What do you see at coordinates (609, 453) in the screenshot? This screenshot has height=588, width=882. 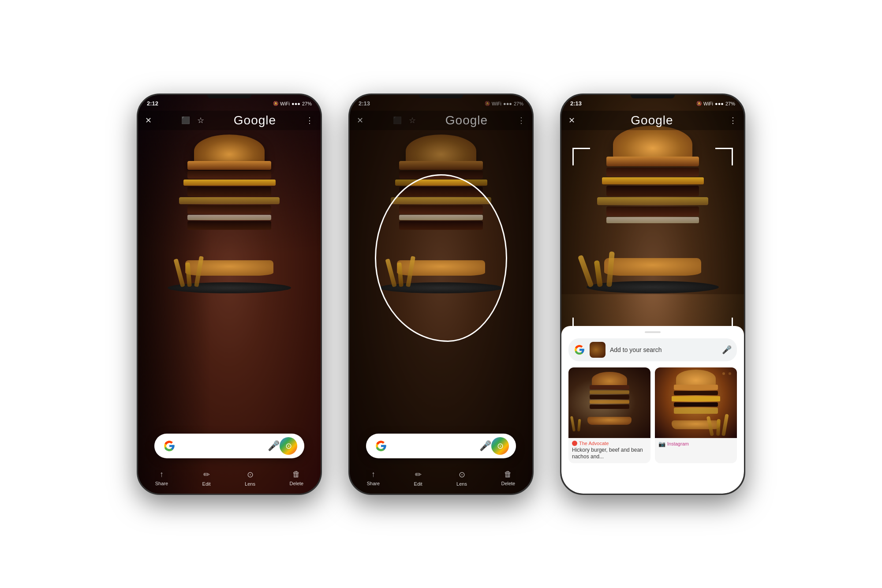 I see `result-title-1: Hickory burger, beef and bean nachos and…` at bounding box center [609, 453].